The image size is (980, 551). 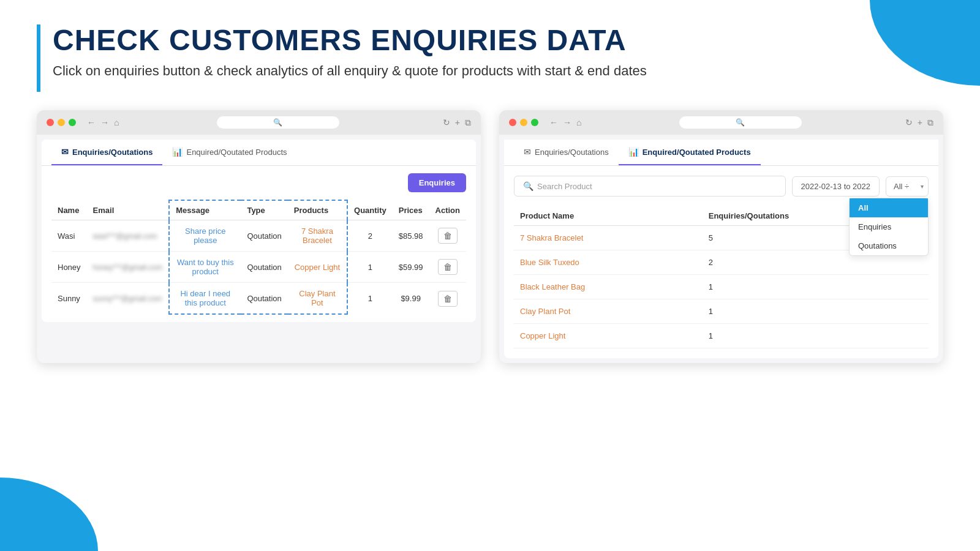 What do you see at coordinates (411, 211) in the screenshot?
I see `col-prices: Prices` at bounding box center [411, 211].